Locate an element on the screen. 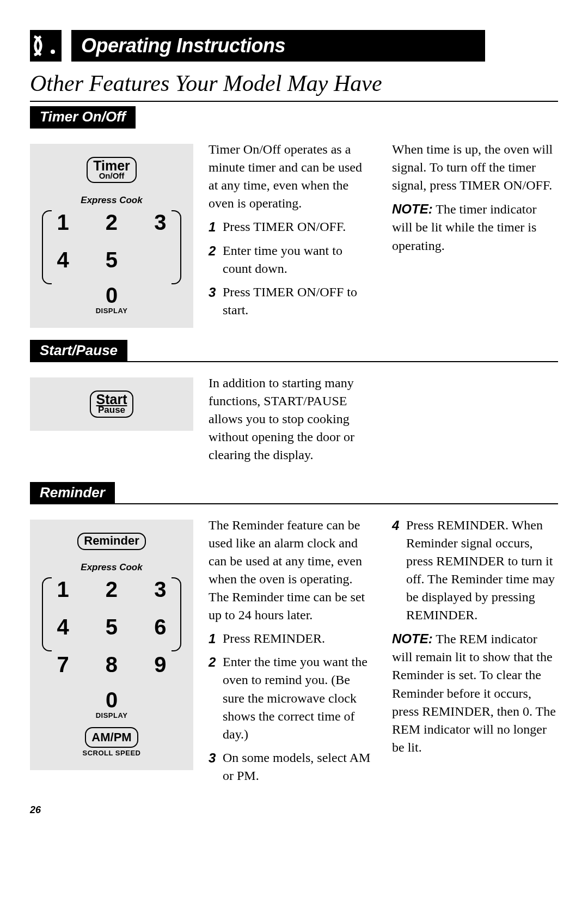 This screenshot has width=588, height=909. reminder-button: Reminder is located at coordinates (111, 541).